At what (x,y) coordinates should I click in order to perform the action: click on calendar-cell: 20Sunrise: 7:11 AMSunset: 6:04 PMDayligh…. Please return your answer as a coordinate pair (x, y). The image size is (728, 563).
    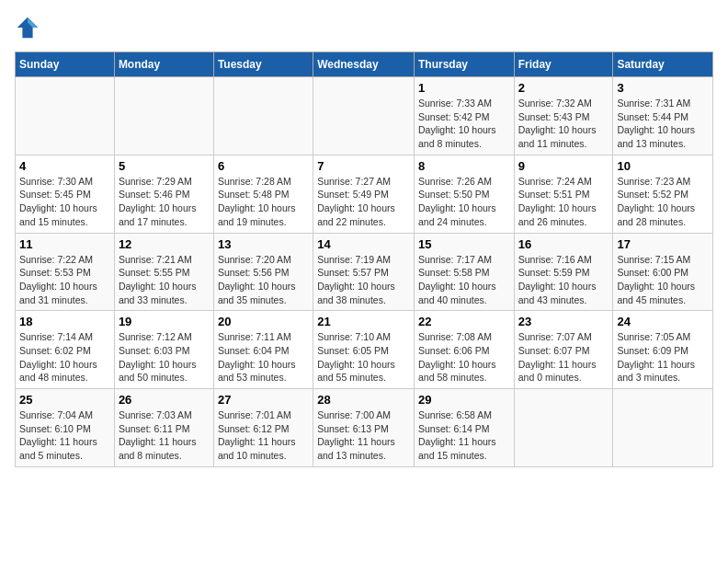
    Looking at the image, I should click on (263, 350).